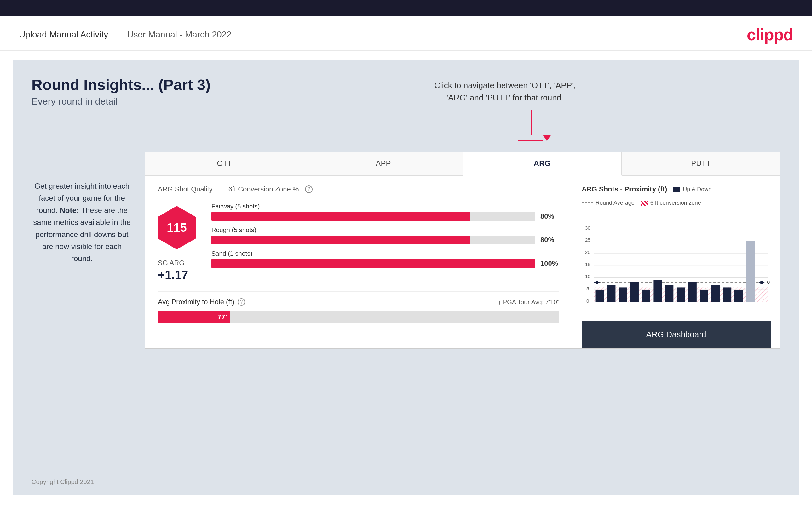  What do you see at coordinates (242, 302) in the screenshot?
I see `proximity-help-icon: ?` at bounding box center [242, 302].